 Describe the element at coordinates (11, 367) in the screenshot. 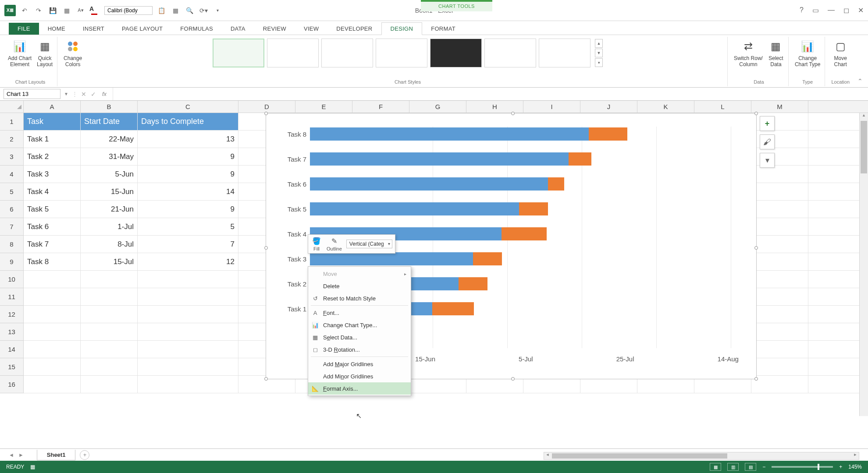

I see `row-header: 15` at that location.